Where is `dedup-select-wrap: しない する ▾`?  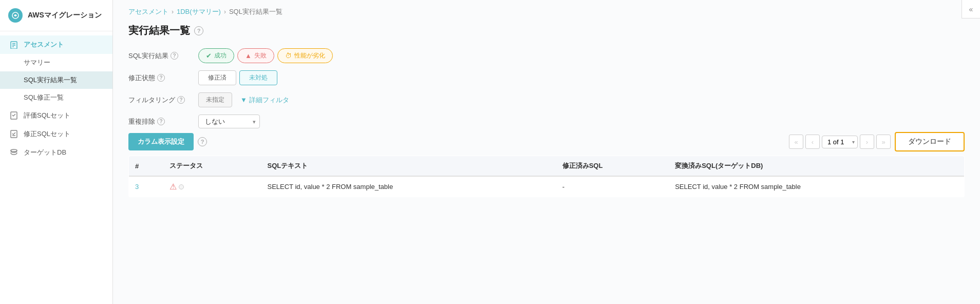 dedup-select-wrap: しない する ▾ is located at coordinates (229, 121).